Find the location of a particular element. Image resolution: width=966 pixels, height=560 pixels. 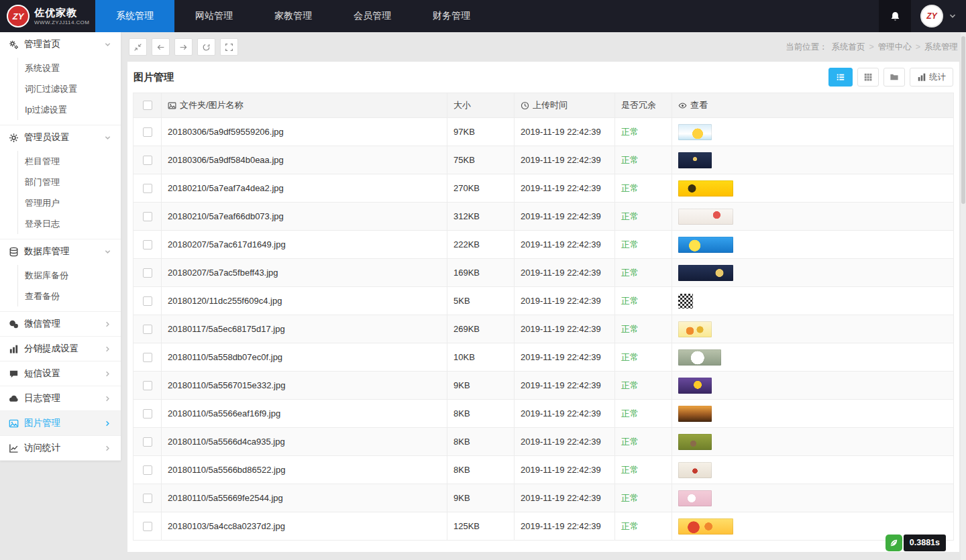

sidebar-item-column-mgmt: 栏目管理 is located at coordinates (70, 161).